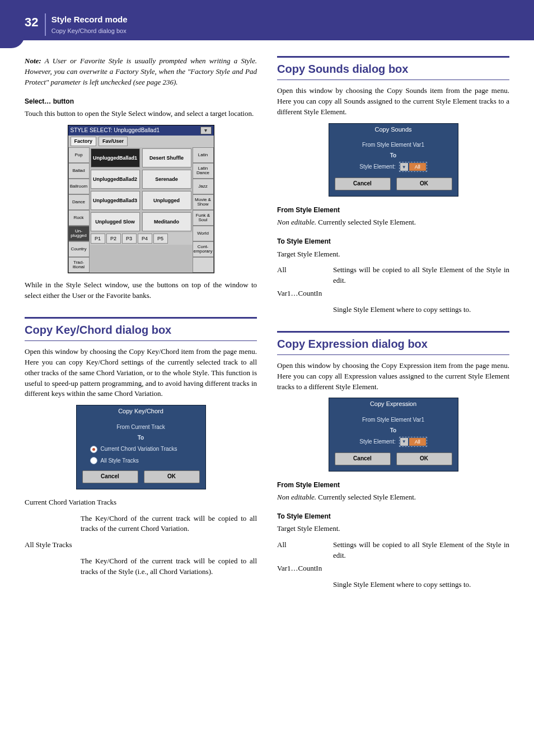 Image resolution: width=534 pixels, height=756 pixels. Describe the element at coordinates (393, 293) in the screenshot. I see `var-term: Var1…CountIn` at that location.